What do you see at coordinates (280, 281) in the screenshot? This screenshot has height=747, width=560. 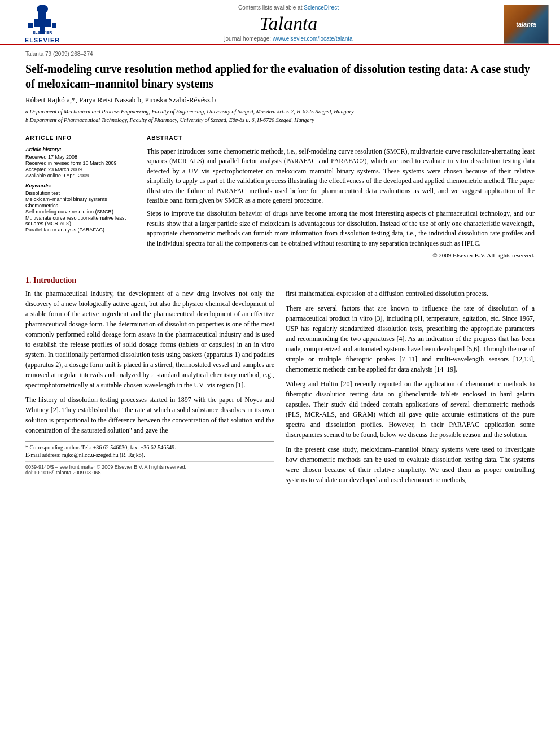 I see `section-1-title: 1. Introduction` at bounding box center [280, 281].